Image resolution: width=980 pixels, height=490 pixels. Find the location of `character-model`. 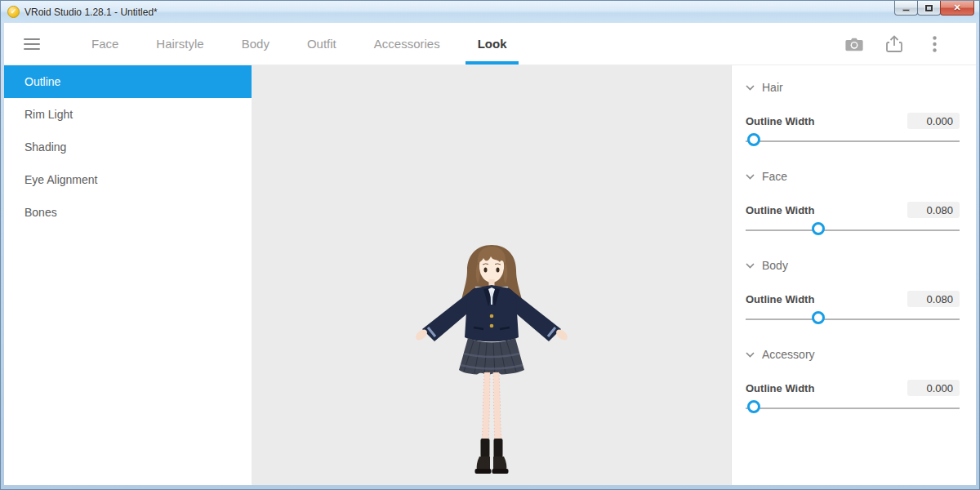

character-model is located at coordinates (492, 359).